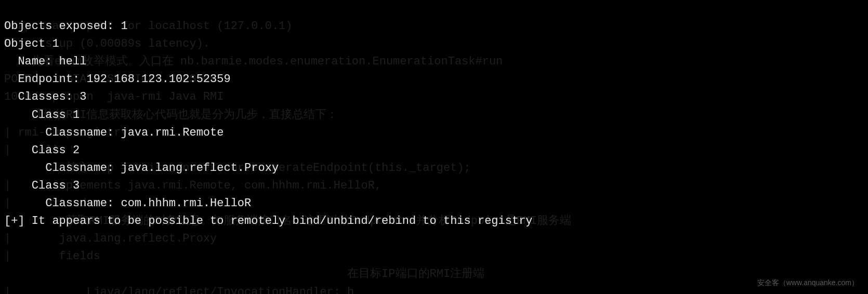 The image size is (868, 294). I want to click on class-entry-line: Class 1, so click(42, 115).